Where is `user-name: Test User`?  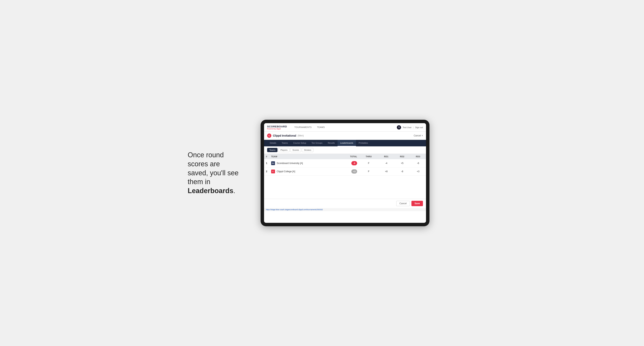 user-name: Test User is located at coordinates (407, 127).